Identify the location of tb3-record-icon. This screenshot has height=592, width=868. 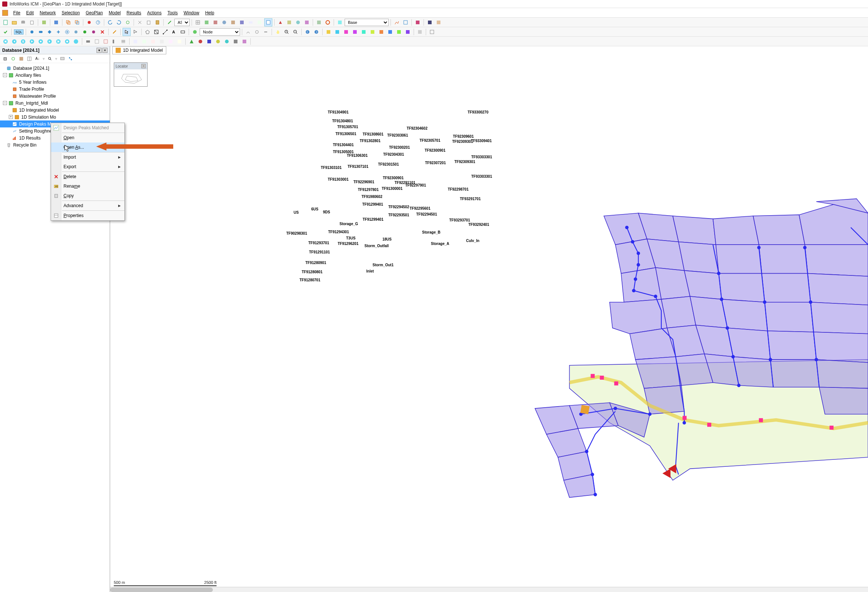
(67, 41).